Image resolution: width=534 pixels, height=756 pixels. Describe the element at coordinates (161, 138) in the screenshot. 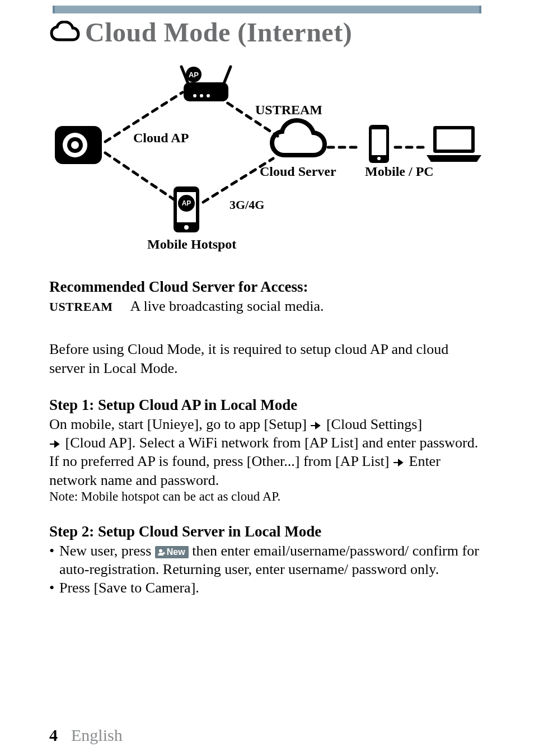

I see `diagram-label-cloud-ap: Cloud AP` at that location.